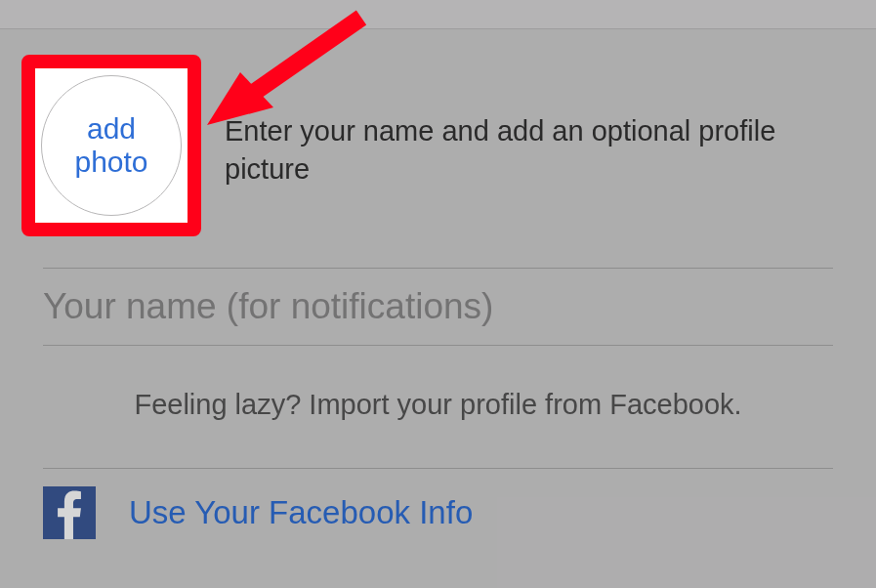  I want to click on facebook-import-label: Use Your Facebook Info, so click(301, 513).